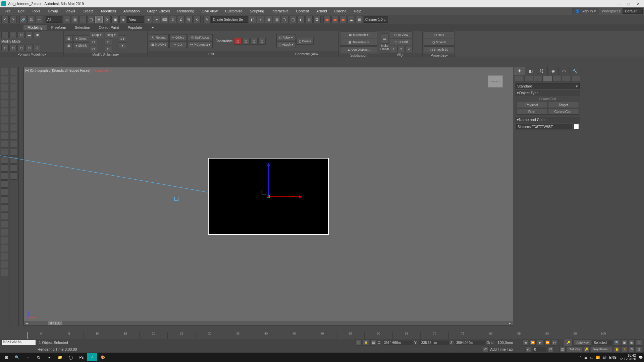  I want to click on menu-views: Views, so click(70, 11).